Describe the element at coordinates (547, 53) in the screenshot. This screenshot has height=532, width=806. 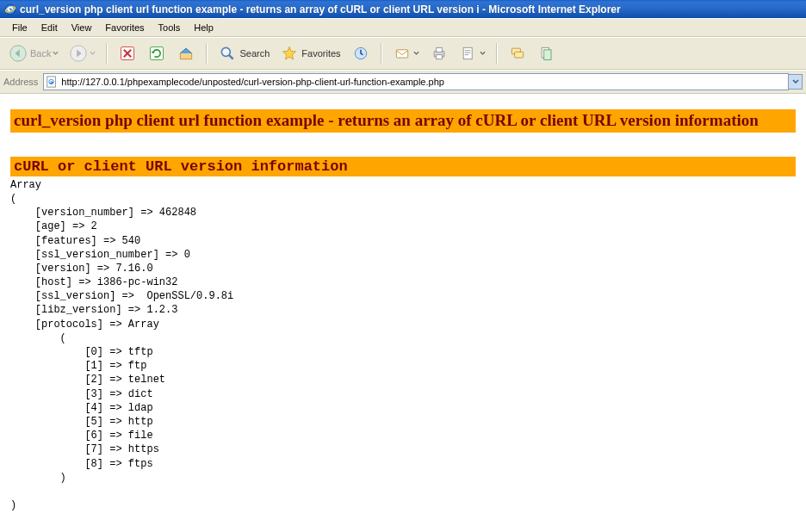
I see `research-icon` at that location.